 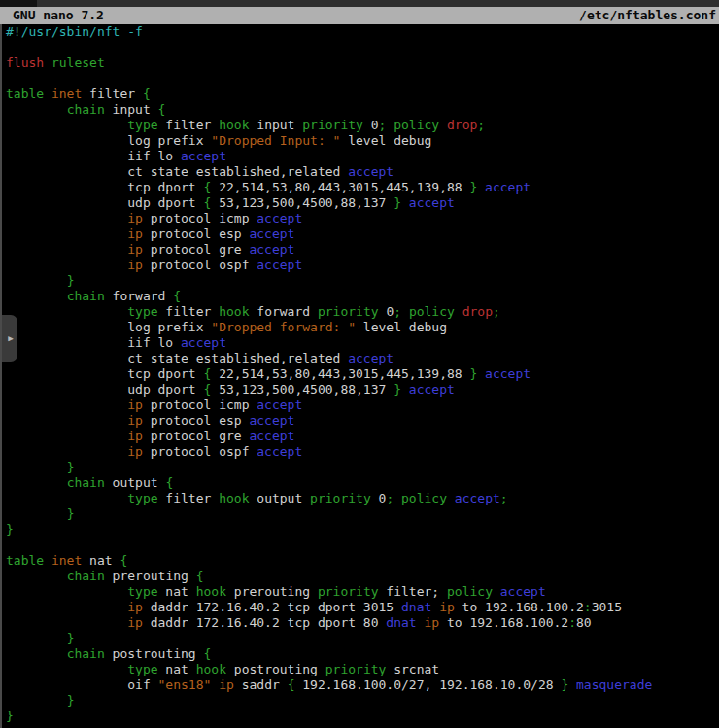 What do you see at coordinates (362, 312) in the screenshot?
I see `code-line: type filter hook forward priority 0; pol…` at bounding box center [362, 312].